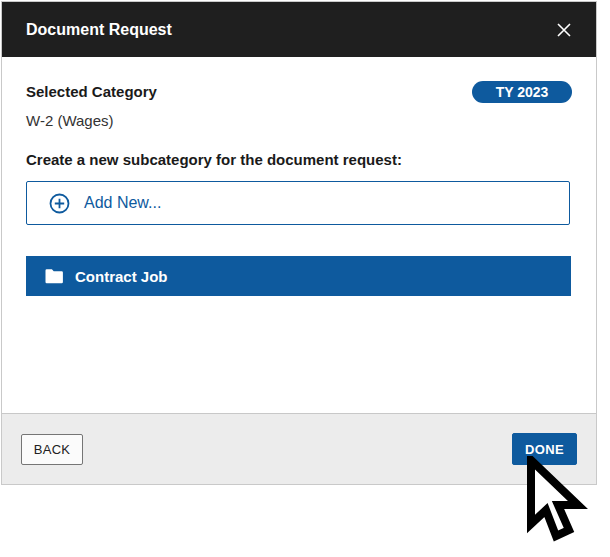  I want to click on selected-category-row: Selected Category W-2 (Wages) TY 2023, so click(299, 106).